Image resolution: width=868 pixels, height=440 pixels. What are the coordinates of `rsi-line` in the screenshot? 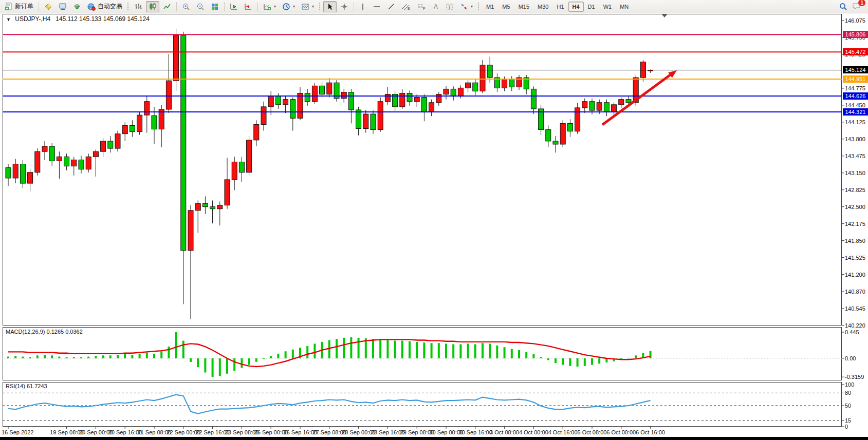 It's located at (329, 405).